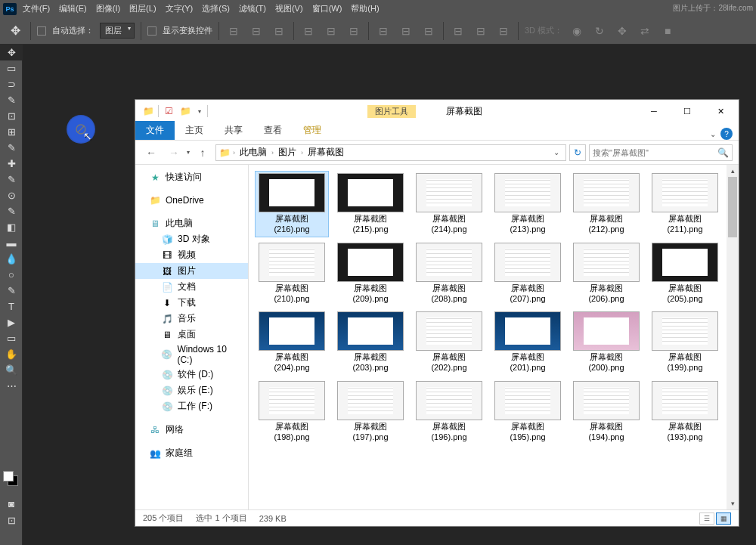  What do you see at coordinates (370, 412) in the screenshot?
I see `file-item: 屏幕截图(197).png` at bounding box center [370, 412].